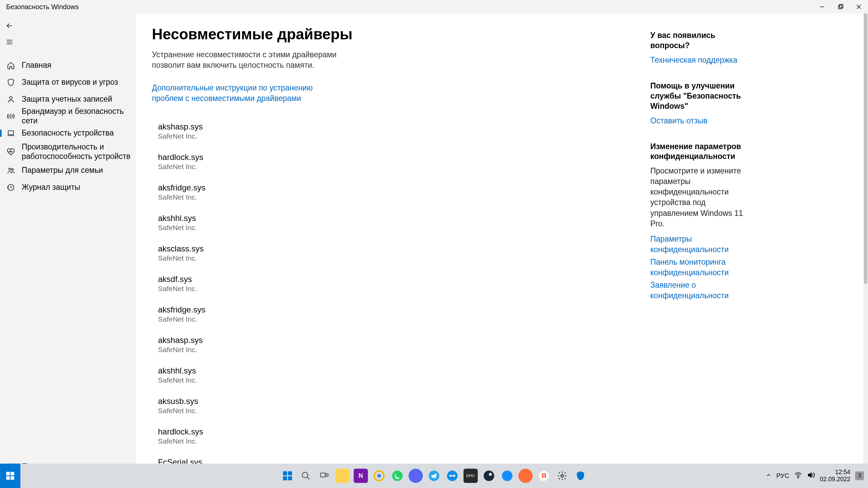 The image size is (868, 488). What do you see at coordinates (68, 256) in the screenshot?
I see `sidebar-nav: Главная Защита от вирусов и угроз Защита…` at bounding box center [68, 256].